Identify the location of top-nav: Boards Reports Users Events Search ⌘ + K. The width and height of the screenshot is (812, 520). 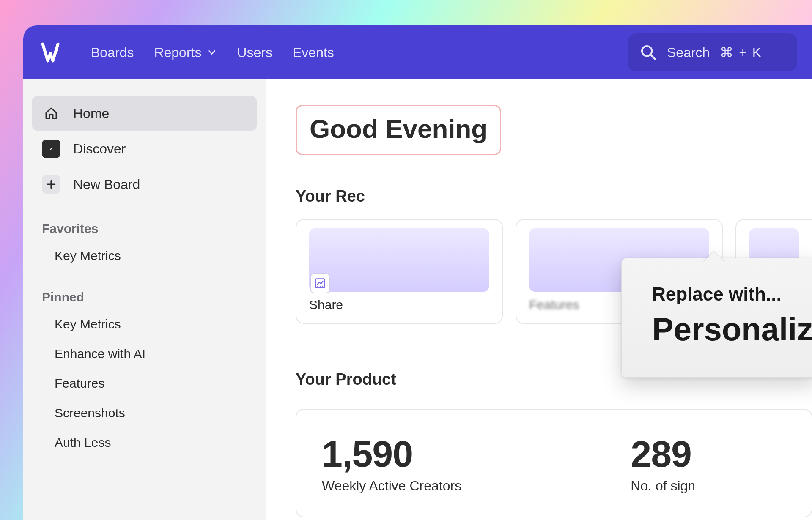
(418, 52).